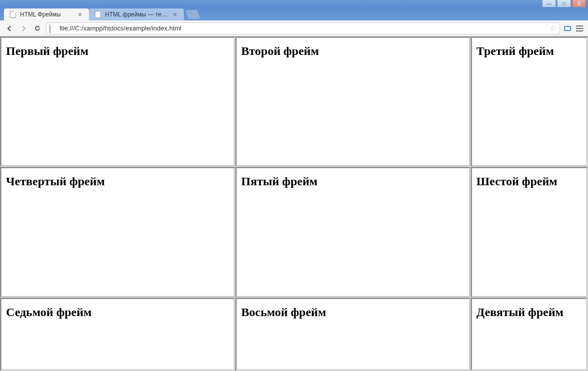  What do you see at coordinates (353, 102) in the screenshot?
I see `frame-2: Второй фрейм` at bounding box center [353, 102].